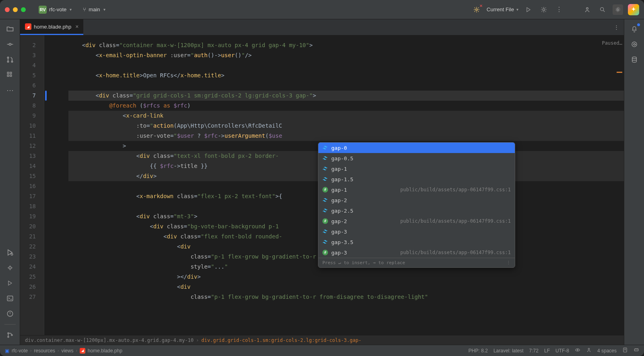  I want to click on window-controls, so click(15, 10).